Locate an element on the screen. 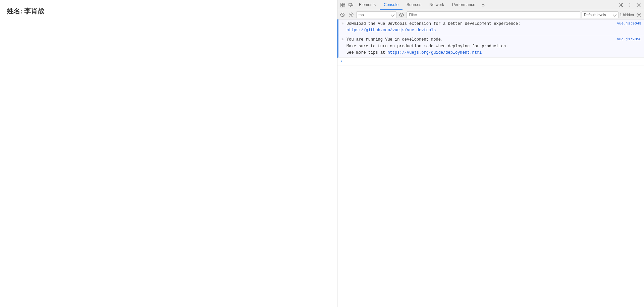 This screenshot has height=307, width=644. devtools-toolbar: Elements Console Sources Network Perform… is located at coordinates (491, 5).